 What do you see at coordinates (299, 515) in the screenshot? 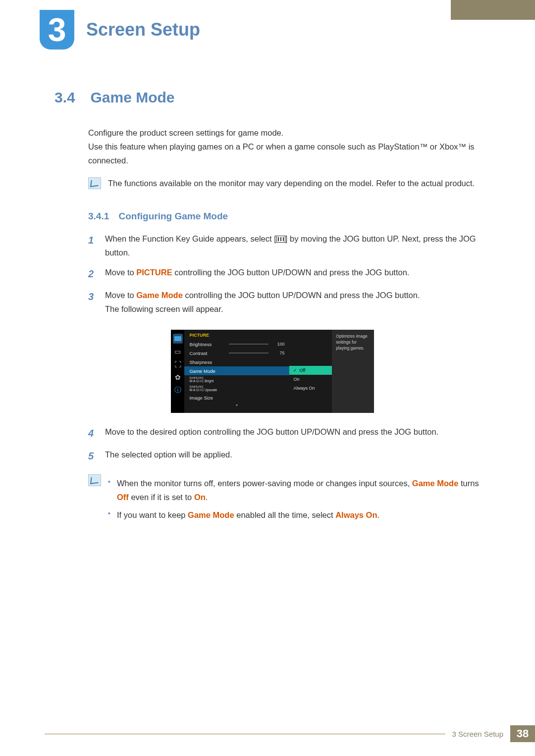
I see `note-bullet-2: If you want to keep Game Mode enabled al…` at bounding box center [299, 515].